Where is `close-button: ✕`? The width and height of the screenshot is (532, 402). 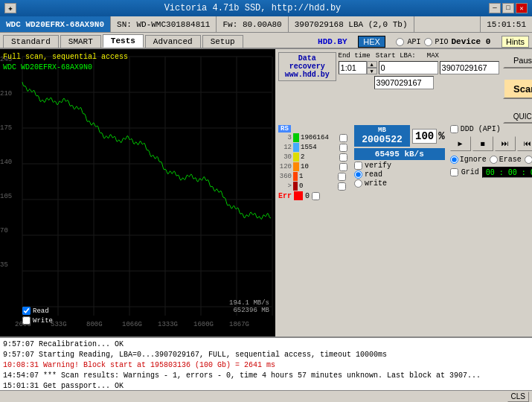
close-button: ✕ is located at coordinates (522, 8).